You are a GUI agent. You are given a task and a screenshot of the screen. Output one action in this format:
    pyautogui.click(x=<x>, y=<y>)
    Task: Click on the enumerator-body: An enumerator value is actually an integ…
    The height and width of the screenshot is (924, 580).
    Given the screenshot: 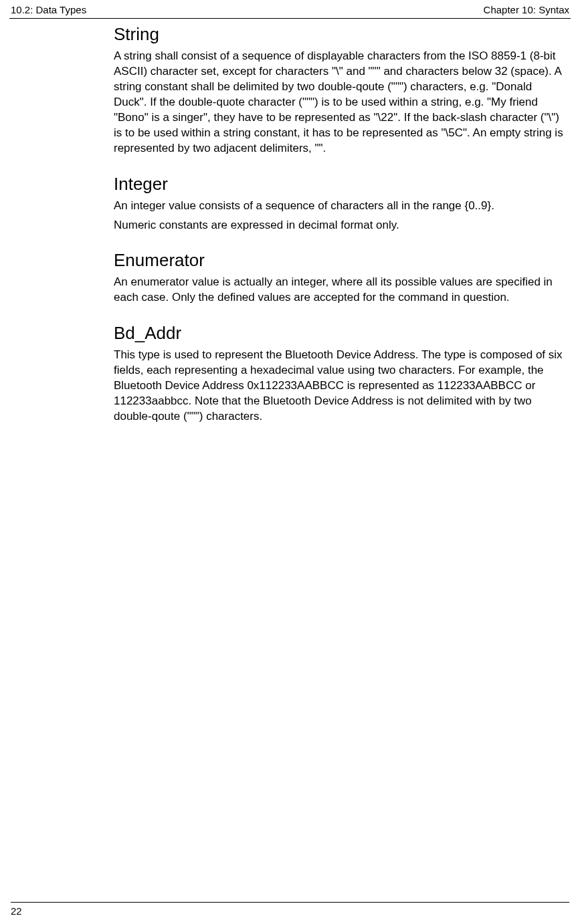 What is the action you would take?
    pyautogui.click(x=341, y=290)
    